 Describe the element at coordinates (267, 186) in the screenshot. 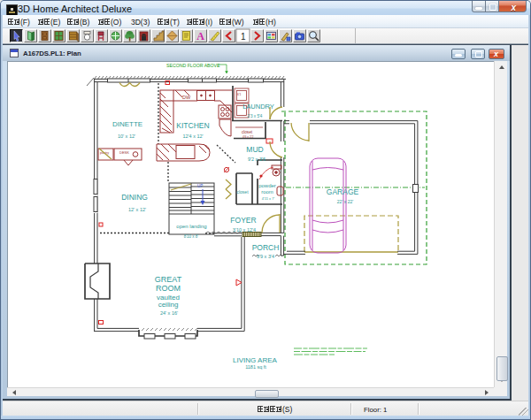

I see `svg-text: powder` at that location.